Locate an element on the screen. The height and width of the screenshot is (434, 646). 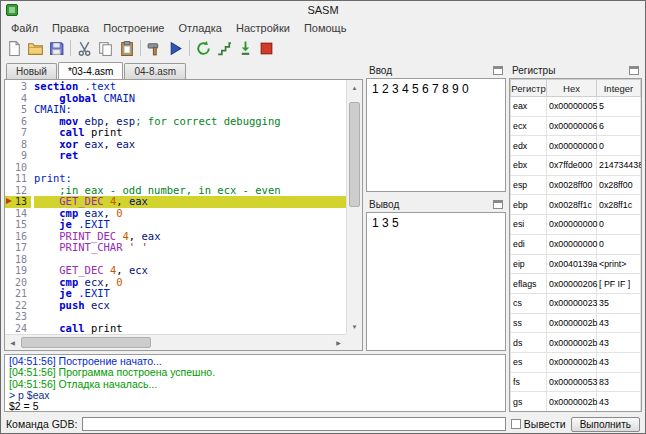
register-cell: 0x28ff1c is located at coordinates (619, 205).